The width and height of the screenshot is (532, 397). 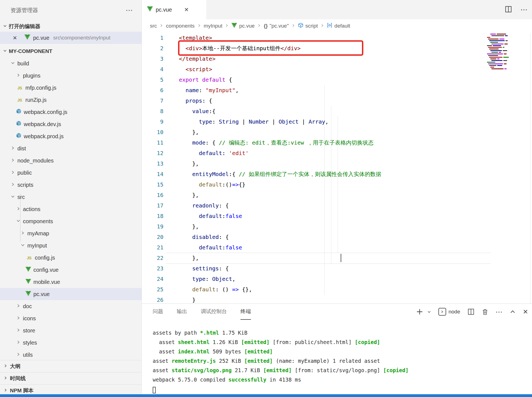 I want to click on code-line-17: 17 readonly: {, so click(x=337, y=206).